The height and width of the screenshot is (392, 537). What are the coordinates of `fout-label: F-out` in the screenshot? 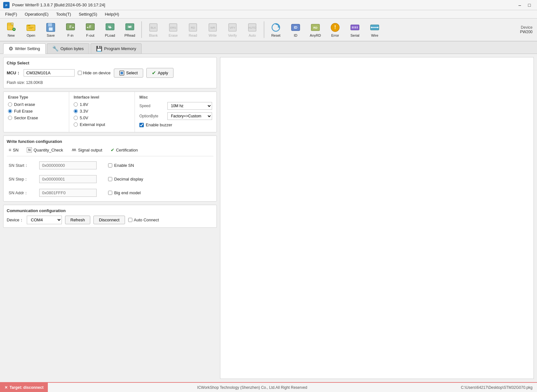 It's located at (90, 35).